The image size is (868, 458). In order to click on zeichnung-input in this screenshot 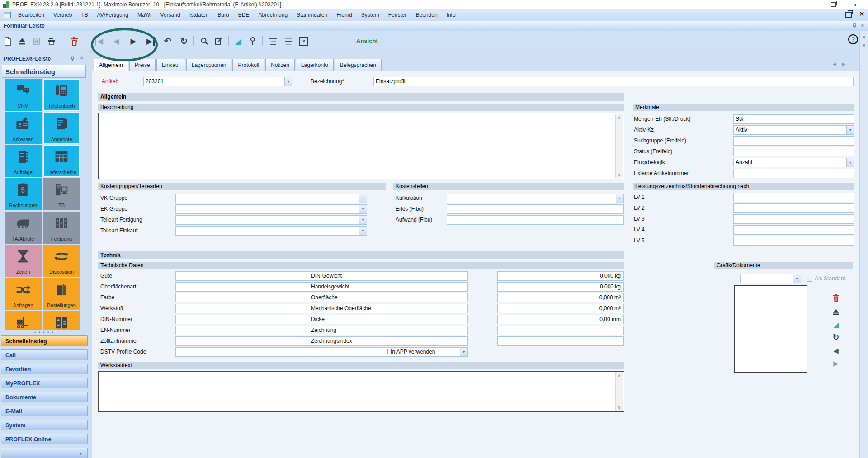, I will do `click(561, 330)`.